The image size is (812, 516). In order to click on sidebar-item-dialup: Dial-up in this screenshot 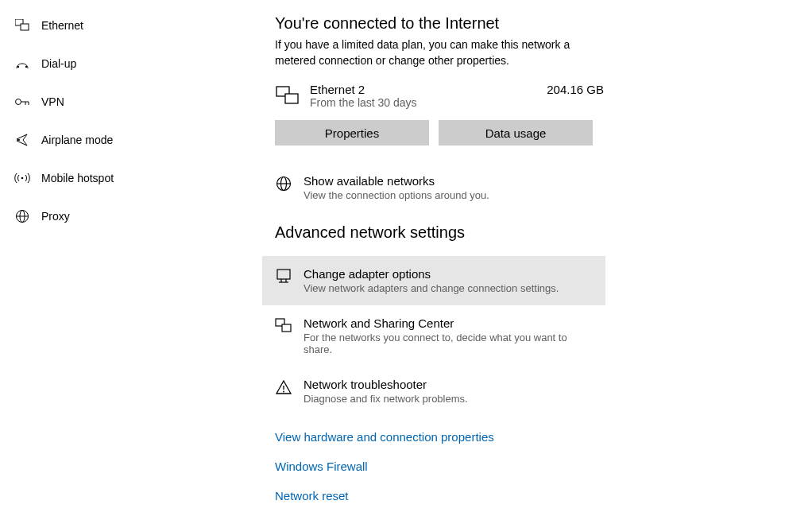, I will do `click(127, 64)`.